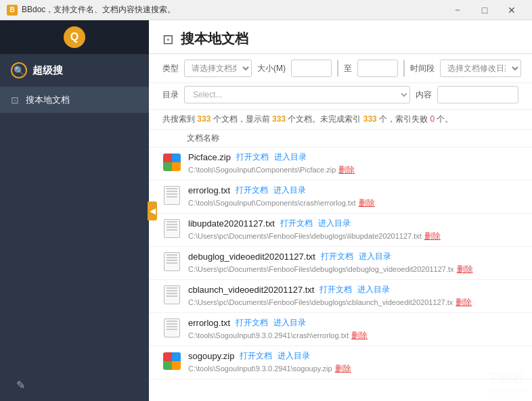 The image size is (532, 401). I want to click on time-filter-select: 选择文档修改日期, so click(481, 68).